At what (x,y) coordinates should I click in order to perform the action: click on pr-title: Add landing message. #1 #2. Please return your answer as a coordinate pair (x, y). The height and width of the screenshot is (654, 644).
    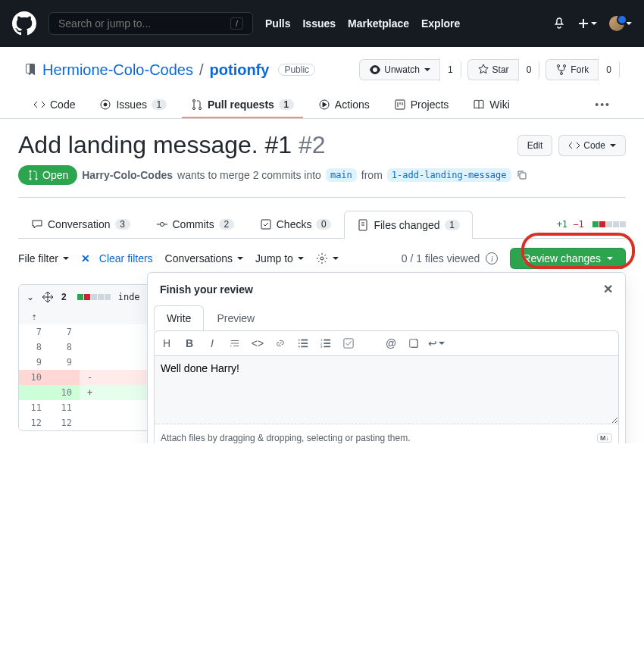
    Looking at the image, I should click on (172, 146).